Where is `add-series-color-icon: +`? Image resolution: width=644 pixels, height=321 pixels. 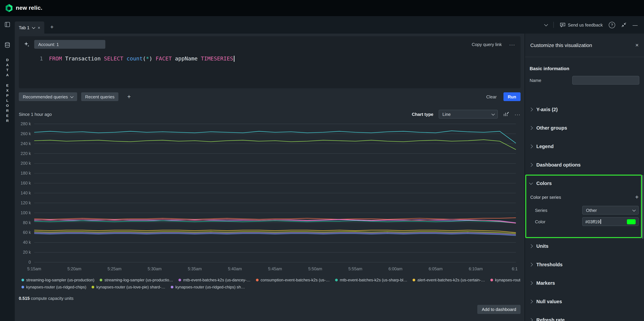 add-series-color-icon: + is located at coordinates (637, 197).